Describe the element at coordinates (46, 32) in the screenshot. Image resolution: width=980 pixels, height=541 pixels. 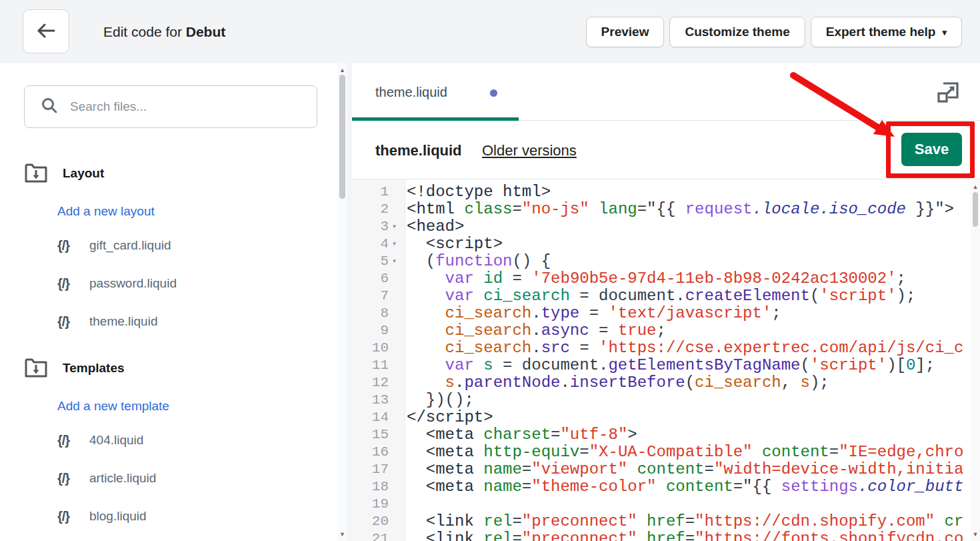
I see `back-arrow-icon` at that location.